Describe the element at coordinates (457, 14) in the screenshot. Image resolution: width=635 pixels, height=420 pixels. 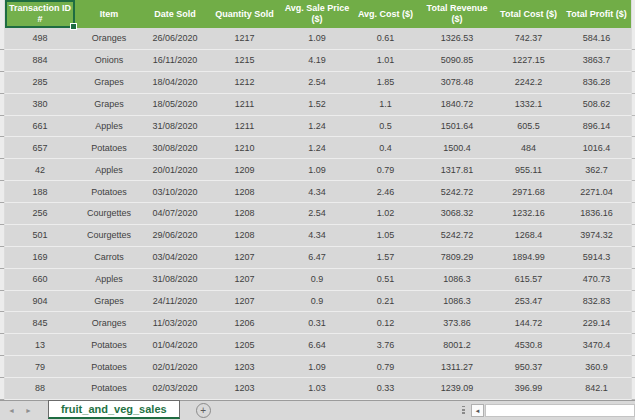
I see `column-header-total-revenue: Total Revenue ($)` at that location.